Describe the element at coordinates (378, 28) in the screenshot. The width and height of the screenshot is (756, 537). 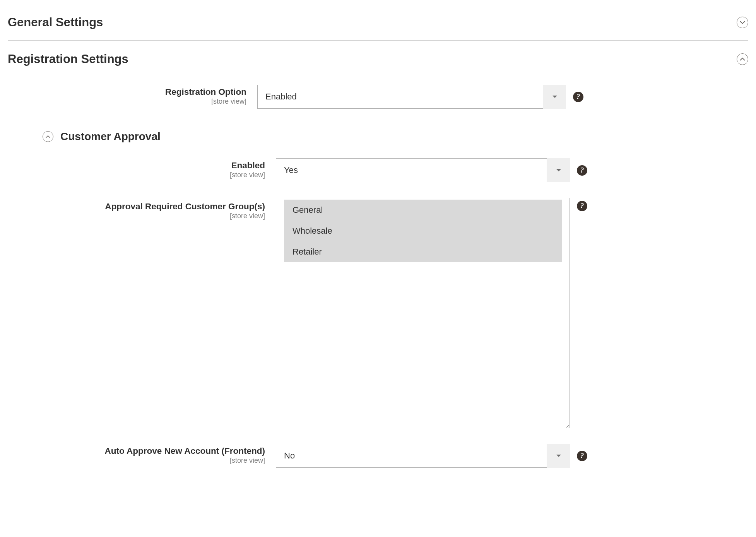
I see `section-header-general: General Settings` at that location.